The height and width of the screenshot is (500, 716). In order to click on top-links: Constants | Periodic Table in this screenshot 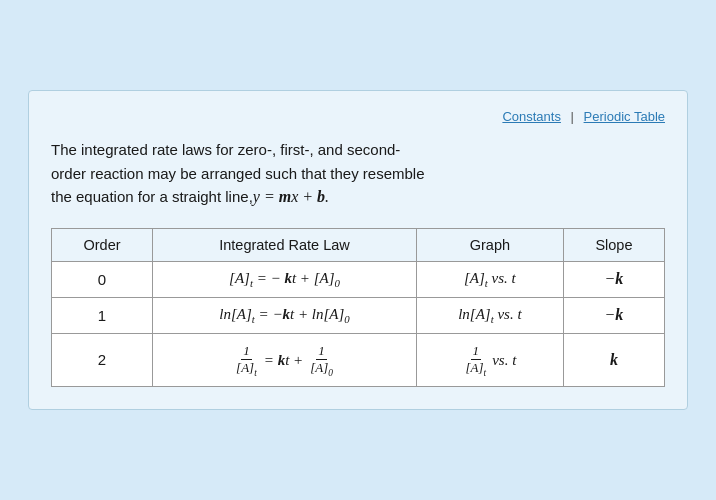, I will do `click(358, 116)`.